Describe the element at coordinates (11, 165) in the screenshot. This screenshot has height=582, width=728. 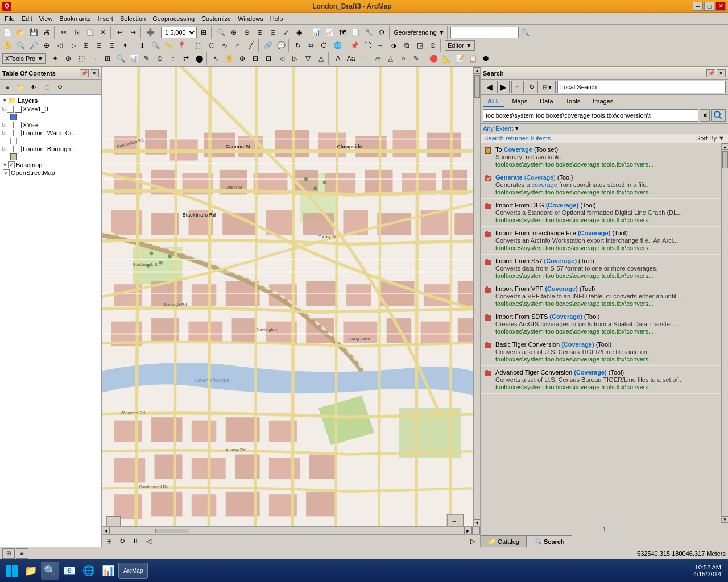
I see `basemap-checkbox: ✓` at that location.